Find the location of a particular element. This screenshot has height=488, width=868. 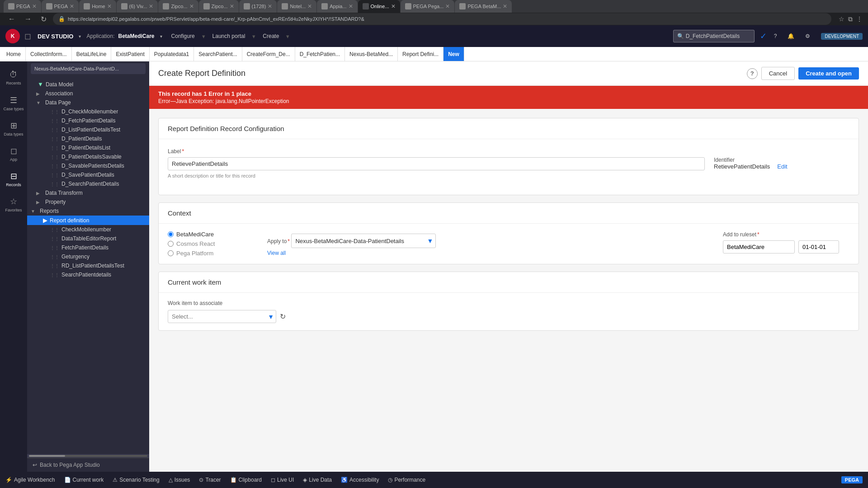

browser-tab-t10: Online...✕ is located at coordinates (379, 6).